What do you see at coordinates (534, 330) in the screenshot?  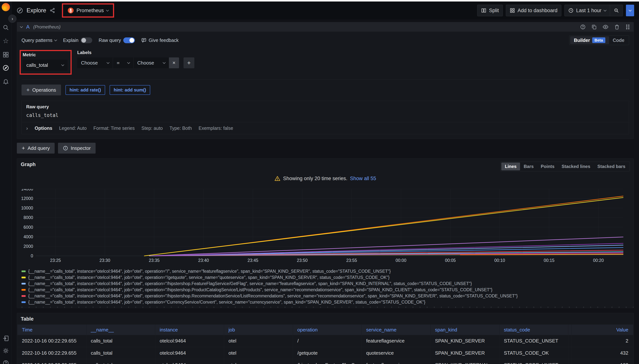 I see `column-header-statuscode: status_code` at bounding box center [534, 330].